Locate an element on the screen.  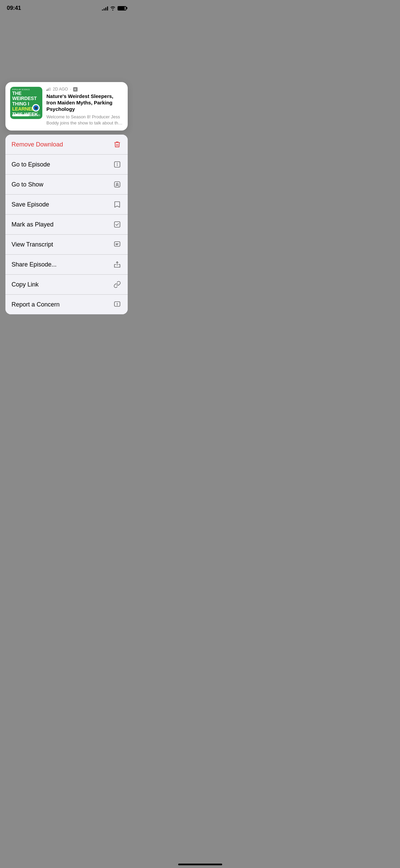
episode-card: POPULAR SCIENCE THEWEIRDESTTHING I LEARN… is located at coordinates (66, 106).